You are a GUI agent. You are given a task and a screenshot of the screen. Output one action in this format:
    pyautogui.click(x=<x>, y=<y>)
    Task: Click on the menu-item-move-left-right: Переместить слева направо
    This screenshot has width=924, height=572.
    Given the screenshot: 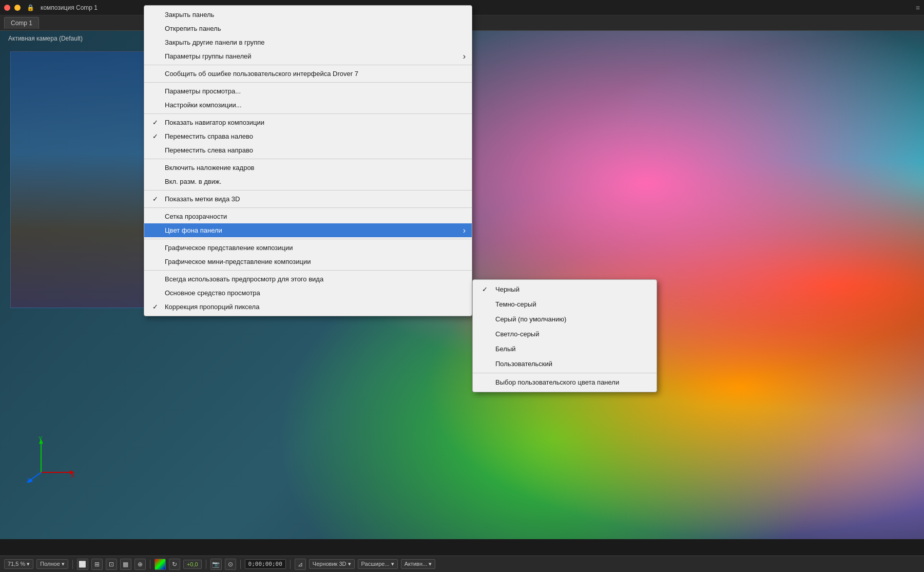 What is the action you would take?
    pyautogui.click(x=308, y=150)
    